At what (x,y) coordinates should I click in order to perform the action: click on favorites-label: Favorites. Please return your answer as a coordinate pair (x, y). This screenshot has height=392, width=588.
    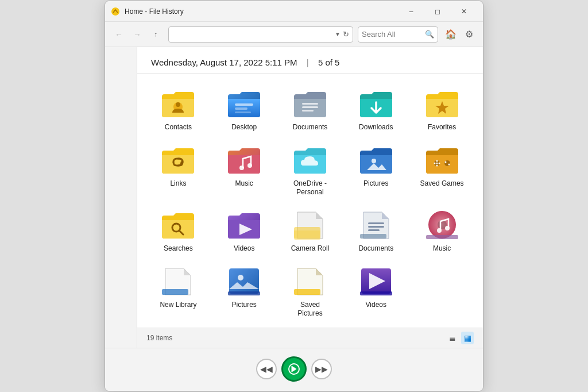
    Looking at the image, I should click on (442, 128).